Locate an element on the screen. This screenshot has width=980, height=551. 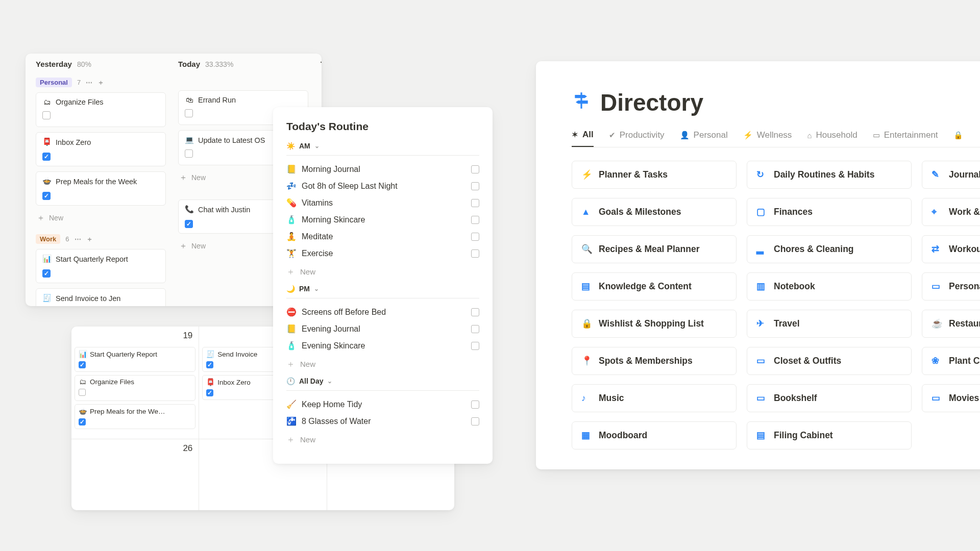
calendar-event: 🗂 Organize Files is located at coordinates (135, 388).